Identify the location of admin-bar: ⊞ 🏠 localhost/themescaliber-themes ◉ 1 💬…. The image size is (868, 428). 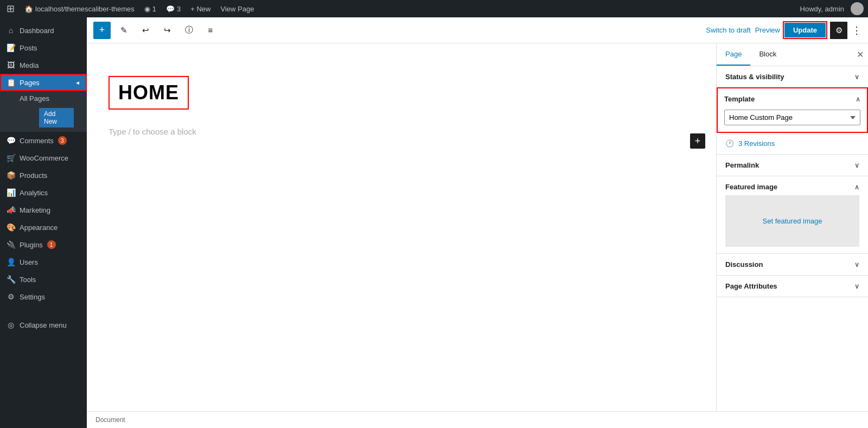
(434, 9).